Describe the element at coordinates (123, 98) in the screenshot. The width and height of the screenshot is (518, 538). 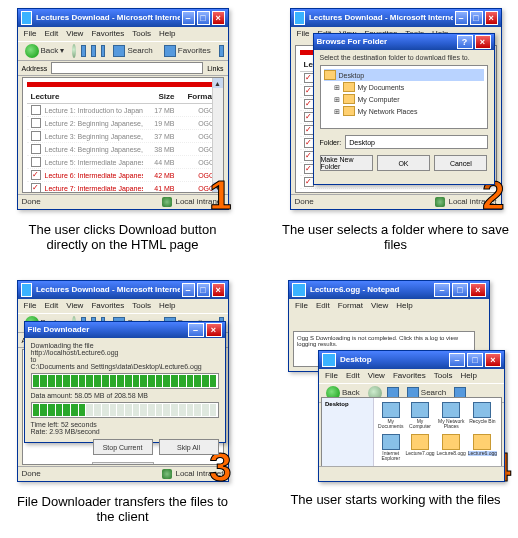
I see `table-header: Lecture Size Format` at that location.